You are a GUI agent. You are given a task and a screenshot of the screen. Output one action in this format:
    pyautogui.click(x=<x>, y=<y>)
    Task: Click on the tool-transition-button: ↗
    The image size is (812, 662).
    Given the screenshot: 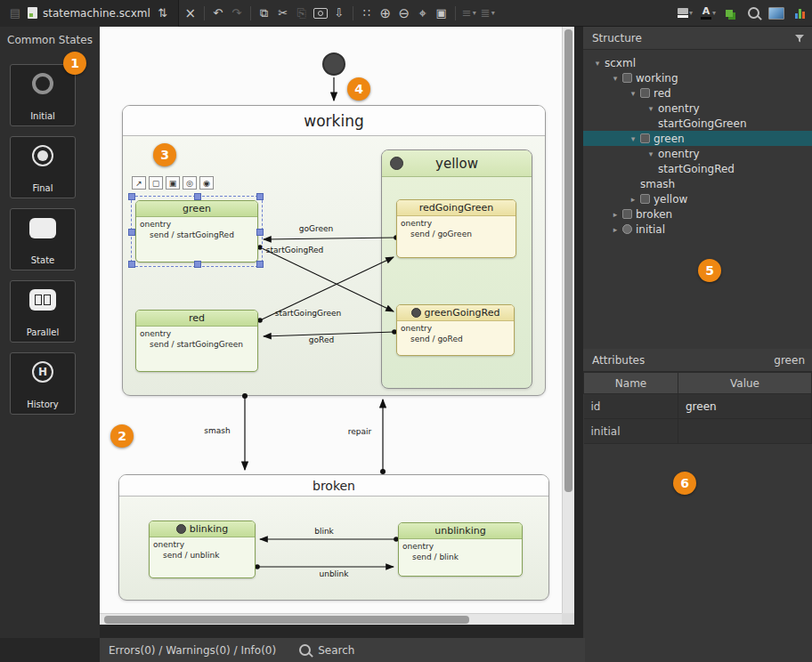 What is the action you would take?
    pyautogui.click(x=139, y=183)
    